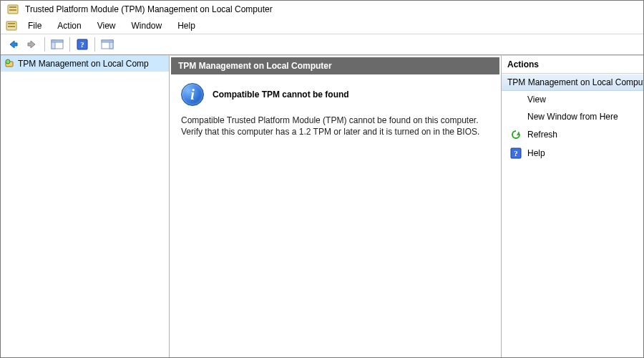  Describe the element at coordinates (192, 95) in the screenshot. I see `info-icon: i` at that location.